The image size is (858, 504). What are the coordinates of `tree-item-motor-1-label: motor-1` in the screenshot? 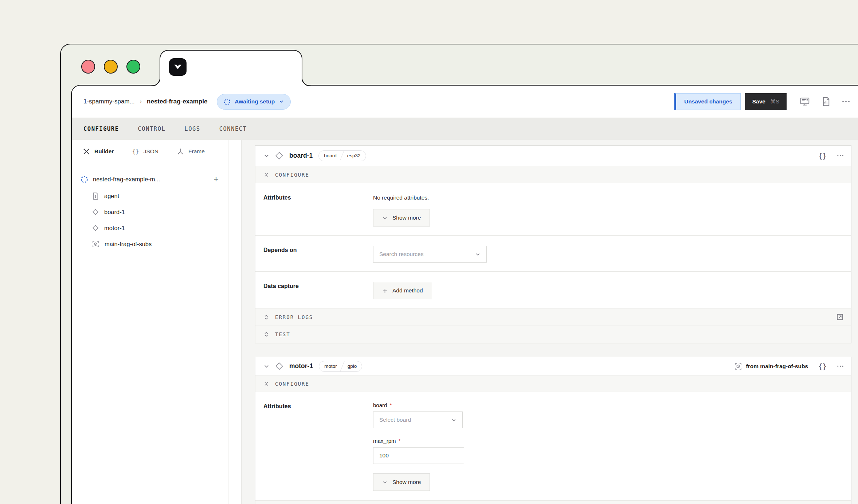 It's located at (114, 228).